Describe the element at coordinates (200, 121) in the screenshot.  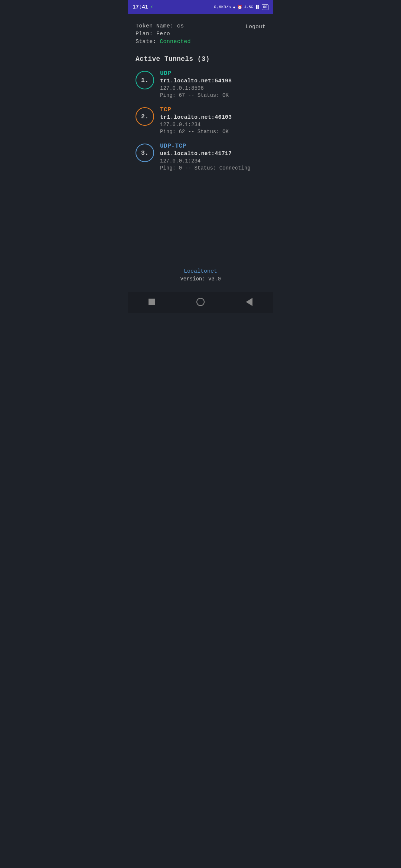
I see `tunnel-list: 1. UDP tr1.localto.net:54198 127.0.0.1:8…` at that location.